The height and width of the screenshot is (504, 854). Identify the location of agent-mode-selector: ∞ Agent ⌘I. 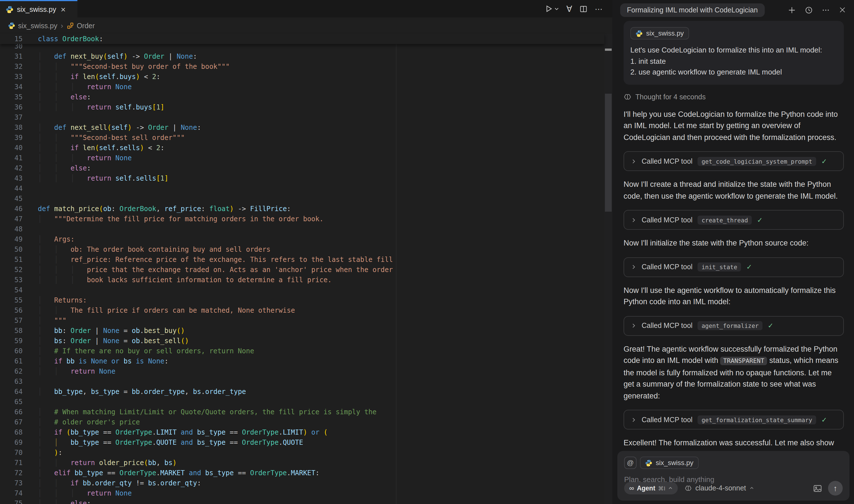
(651, 488).